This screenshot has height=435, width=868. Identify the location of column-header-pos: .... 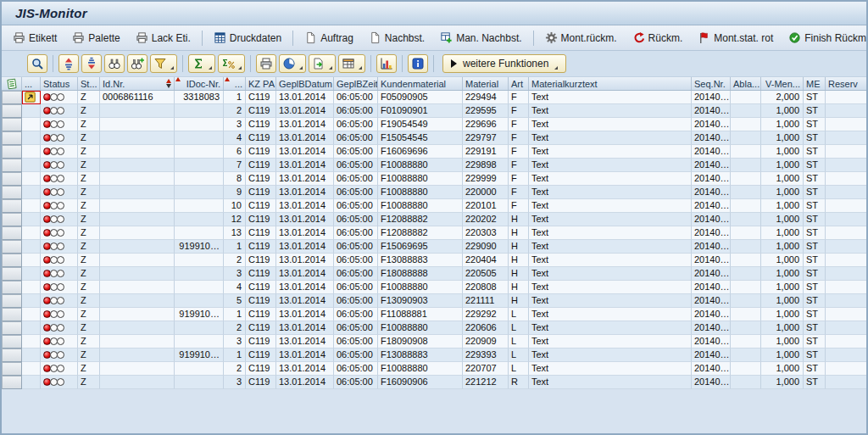
(235, 83).